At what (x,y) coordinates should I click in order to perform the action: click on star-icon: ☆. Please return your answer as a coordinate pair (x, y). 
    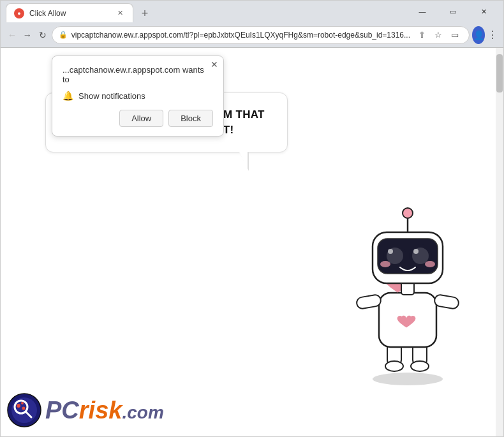
    Looking at the image, I should click on (438, 35).